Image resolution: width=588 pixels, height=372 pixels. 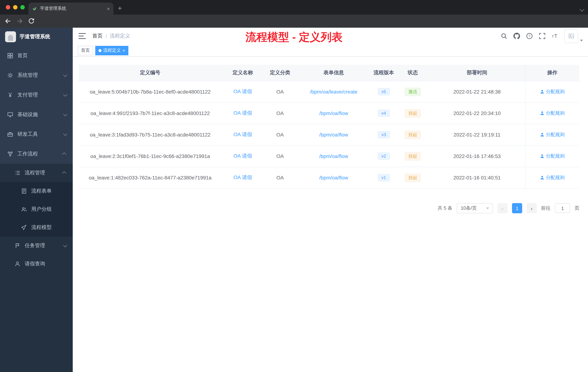 I want to click on sidebar-item-process-form: 流程表单, so click(x=36, y=191).